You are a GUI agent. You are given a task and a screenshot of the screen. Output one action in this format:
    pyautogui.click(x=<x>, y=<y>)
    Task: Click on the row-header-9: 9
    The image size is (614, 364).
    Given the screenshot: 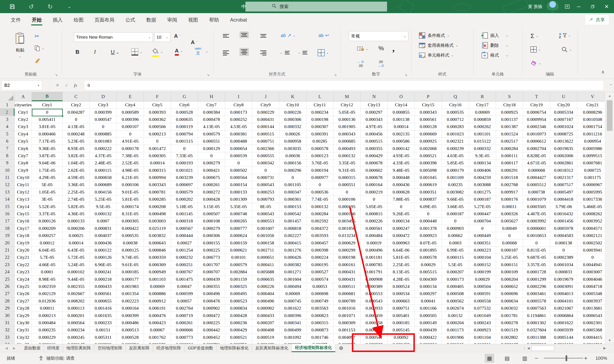 What is the action you would take?
    pyautogui.click(x=7, y=163)
    